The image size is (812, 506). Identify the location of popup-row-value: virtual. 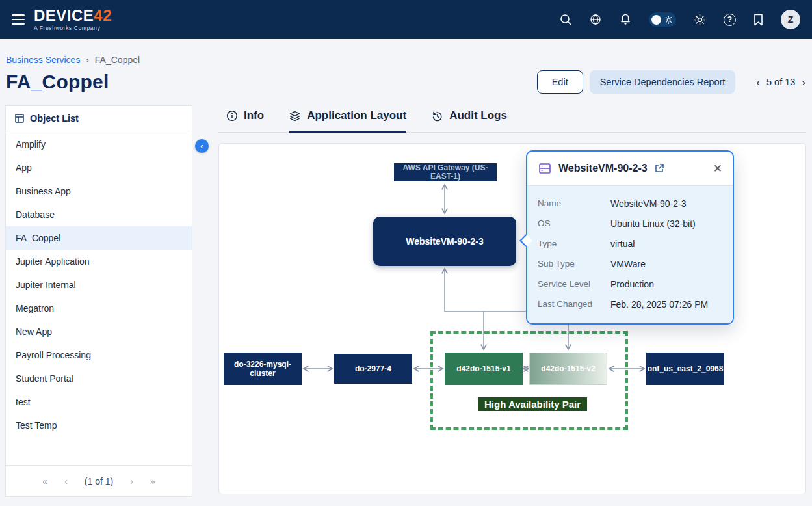
(623, 244).